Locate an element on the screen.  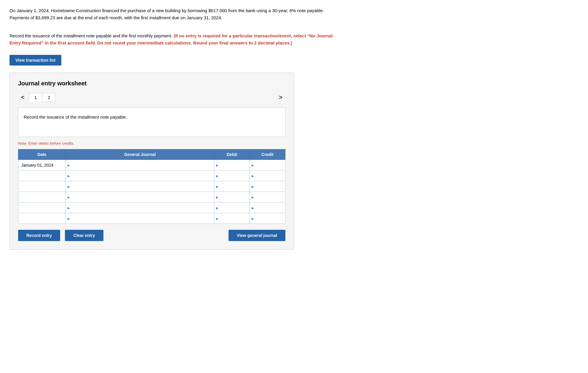
entry-description: Record the issuance of the installment n… is located at coordinates (152, 122).